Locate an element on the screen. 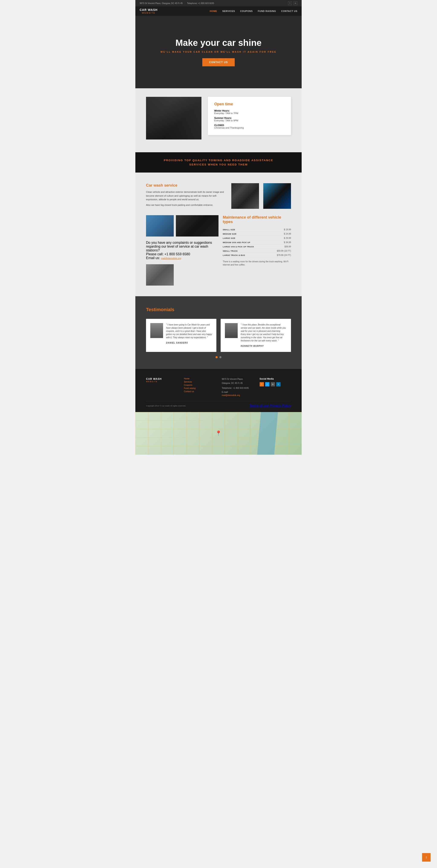 This screenshot has height=868, width=437. footer-email-link: mail@demolink.org is located at coordinates (238, 395).